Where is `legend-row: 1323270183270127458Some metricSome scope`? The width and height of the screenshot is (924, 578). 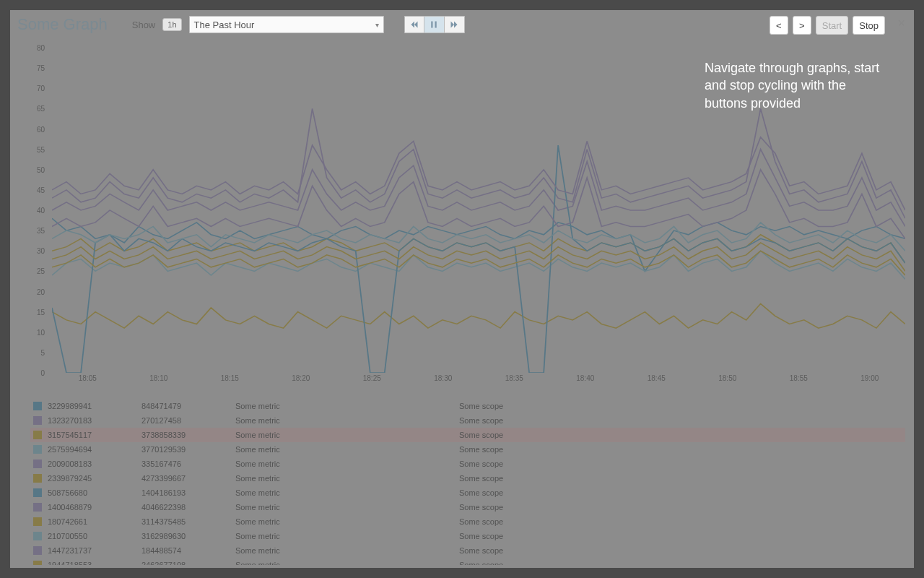
legend-row: 1323270183270127458Some metricSome scope is located at coordinates (468, 420).